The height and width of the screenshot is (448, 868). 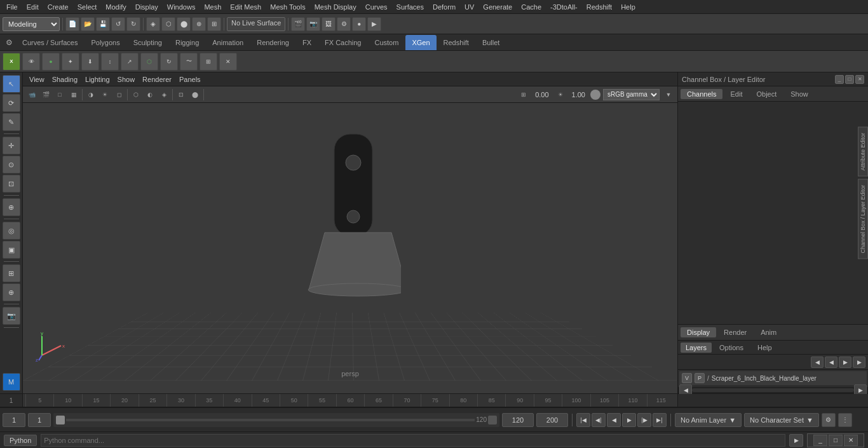 I want to click on rotate-tool-btn: ⟳, so click(x=11, y=103).